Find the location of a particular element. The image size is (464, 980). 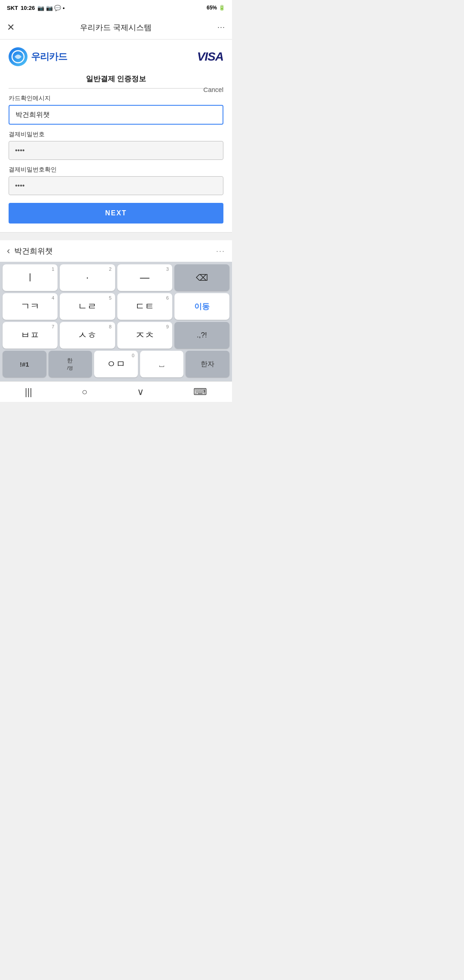

key-row-1: 1 ㅣ 2 · 3 — ⌫ is located at coordinates (116, 278).